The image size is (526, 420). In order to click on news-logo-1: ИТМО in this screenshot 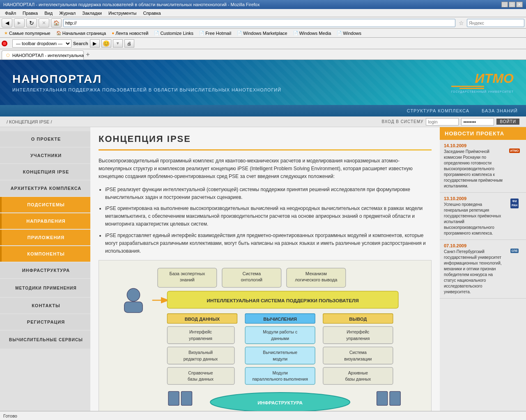, I will do `click(515, 151)`.